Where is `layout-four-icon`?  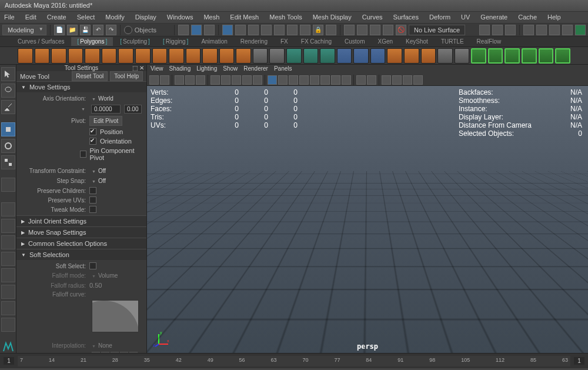
layout-four-icon is located at coordinates (497, 30).